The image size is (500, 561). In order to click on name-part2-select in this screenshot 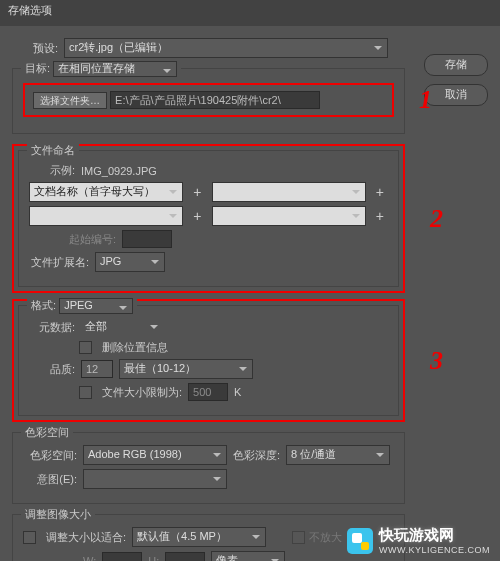, I will do `click(289, 192)`.